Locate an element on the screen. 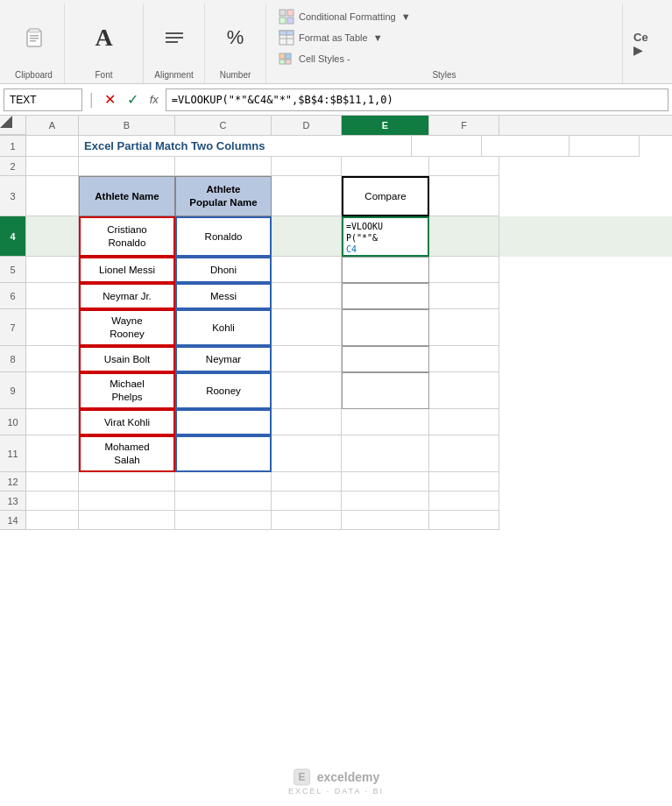 This screenshot has height=806, width=672. cell-c12 is located at coordinates (223, 482).